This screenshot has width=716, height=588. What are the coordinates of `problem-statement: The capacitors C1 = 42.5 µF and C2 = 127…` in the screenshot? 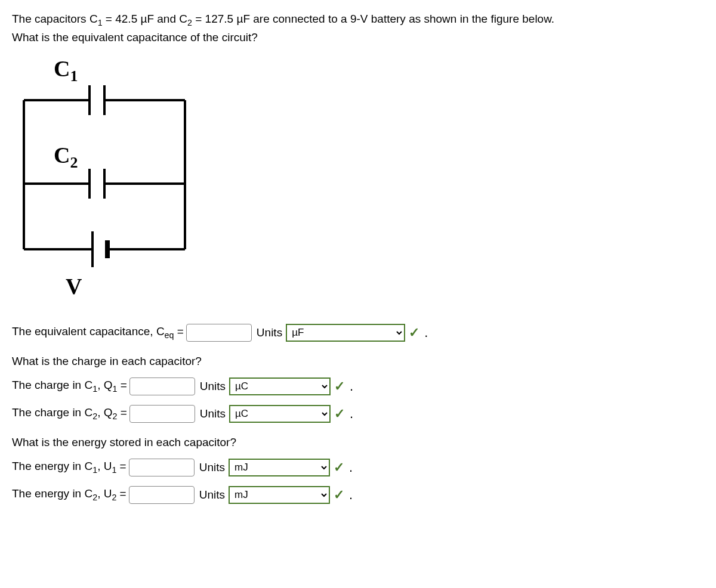 It's located at (358, 29).